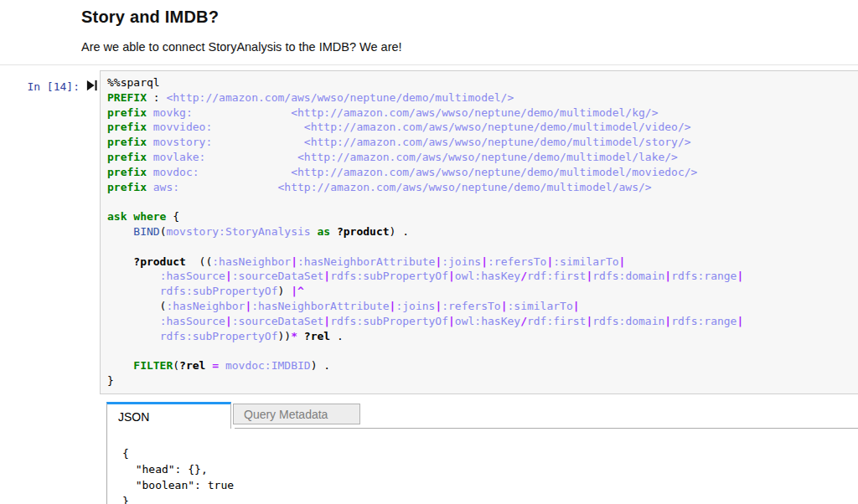  Describe the element at coordinates (40, 87) in the screenshot. I see `cell-prompt: In [14]:` at that location.